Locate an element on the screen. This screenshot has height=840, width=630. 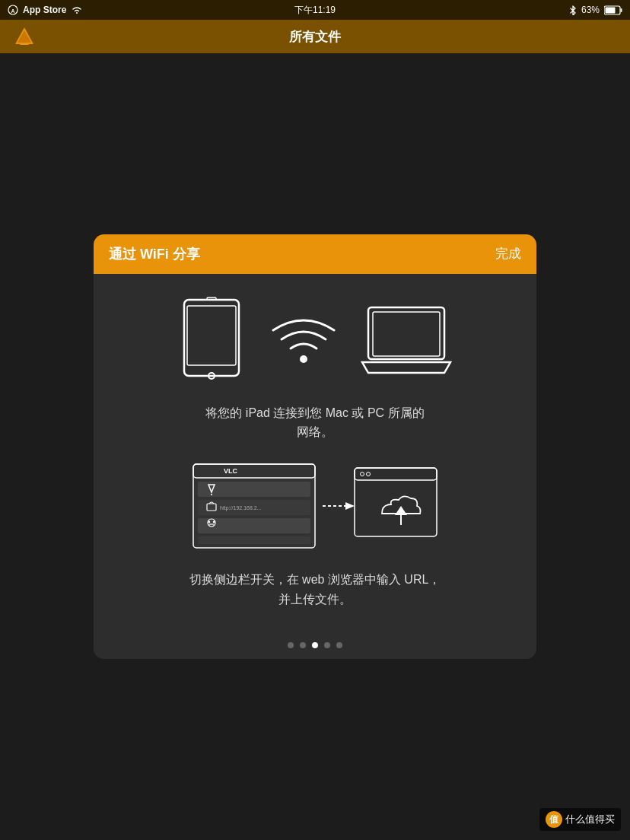
bluetooth-icon is located at coordinates (573, 10).